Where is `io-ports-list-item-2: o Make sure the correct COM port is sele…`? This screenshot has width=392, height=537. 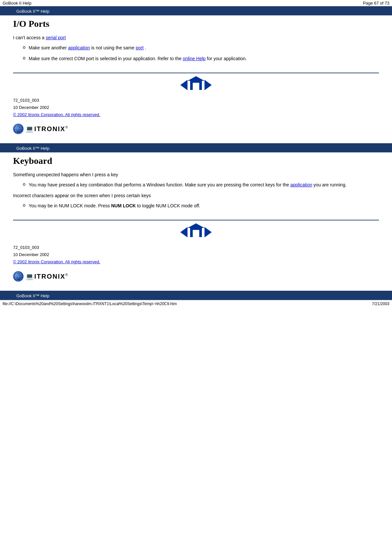 io-ports-list-item-2: o Make sure the correct COM port is sele… is located at coordinates (196, 59).